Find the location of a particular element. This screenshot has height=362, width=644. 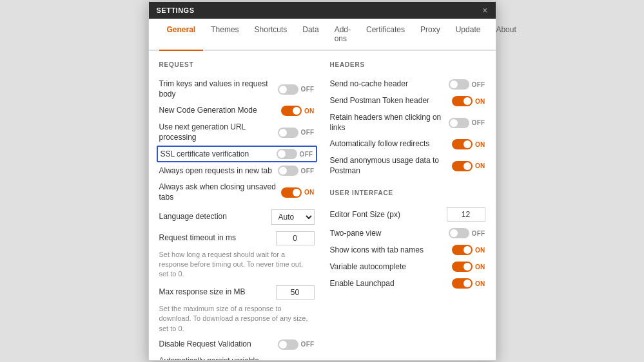

persist-variables-label: Automatically persist variable values is located at coordinates (219, 358).